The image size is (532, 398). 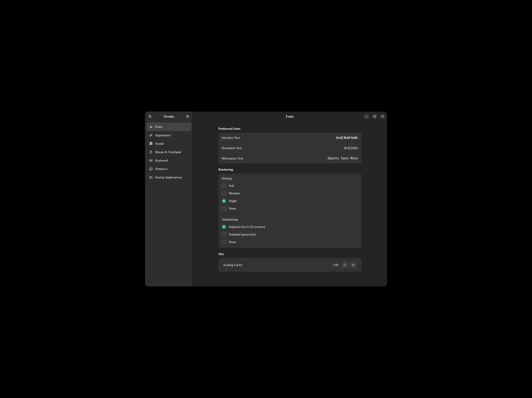 What do you see at coordinates (233, 158) in the screenshot?
I see `monospace-text-label: Monospace Text` at bounding box center [233, 158].